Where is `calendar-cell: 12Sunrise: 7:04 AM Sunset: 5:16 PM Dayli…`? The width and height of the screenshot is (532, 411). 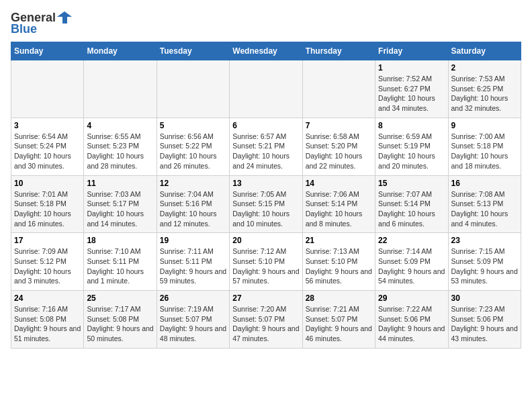
calendar-cell: 12Sunrise: 7:04 AM Sunset: 5:16 PM Dayli… is located at coordinates (193, 204).